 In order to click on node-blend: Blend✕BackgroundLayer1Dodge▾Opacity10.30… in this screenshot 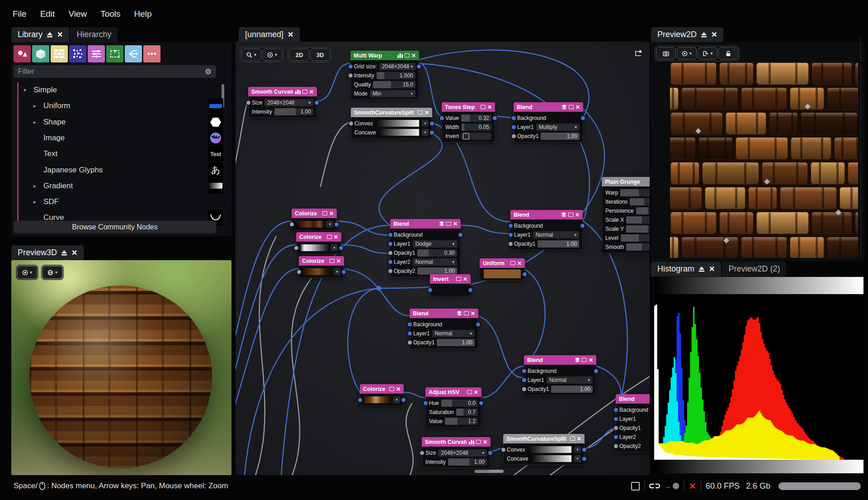, I will do `click(425, 248)`.